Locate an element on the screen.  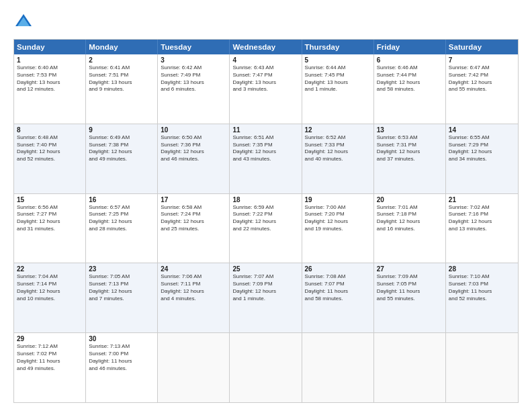
day-cell-30: 30Sunrise: 7:13 AMSunset: 7:00 PMDayligh… is located at coordinates (122, 368).